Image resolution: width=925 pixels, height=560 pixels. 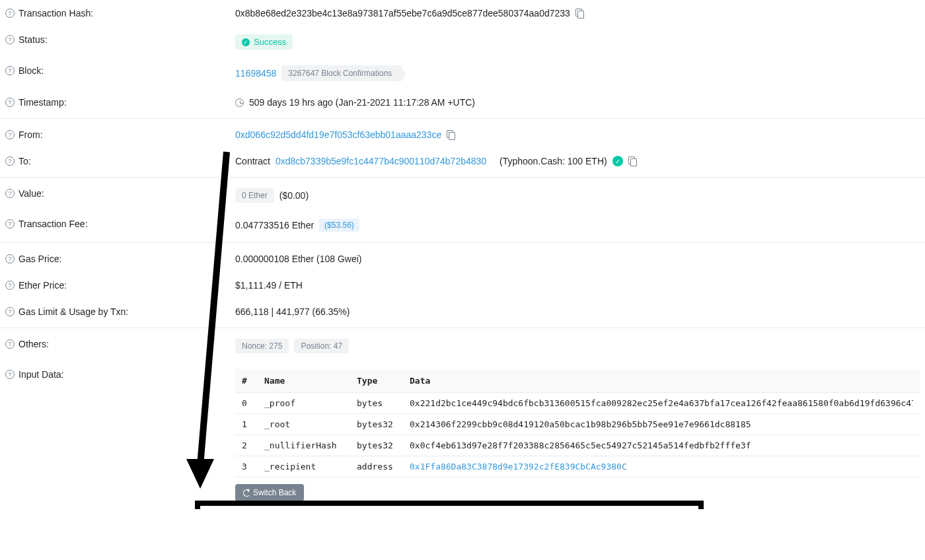 What do you see at coordinates (462, 162) in the screenshot?
I see `row-to: ? To: Contract 0xd8cb7339b5e9fc1c4477b4c…` at bounding box center [462, 162].